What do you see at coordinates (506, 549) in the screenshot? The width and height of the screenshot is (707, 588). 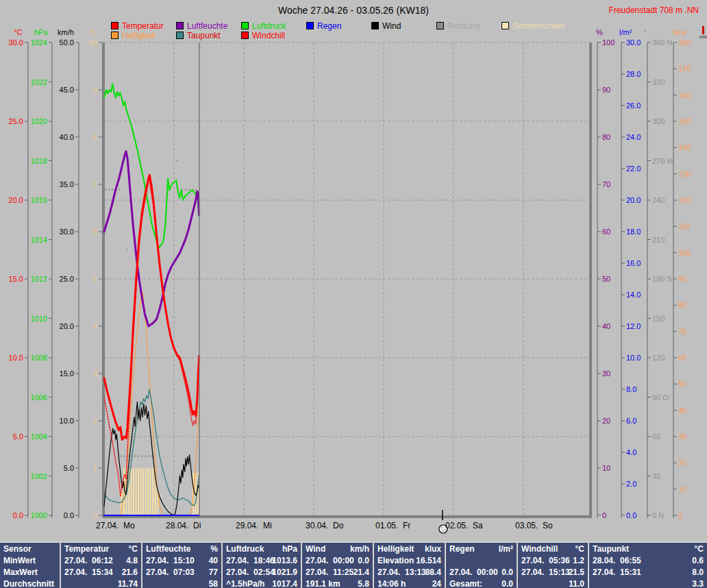 I see `table-header-unit: l/m²` at bounding box center [506, 549].